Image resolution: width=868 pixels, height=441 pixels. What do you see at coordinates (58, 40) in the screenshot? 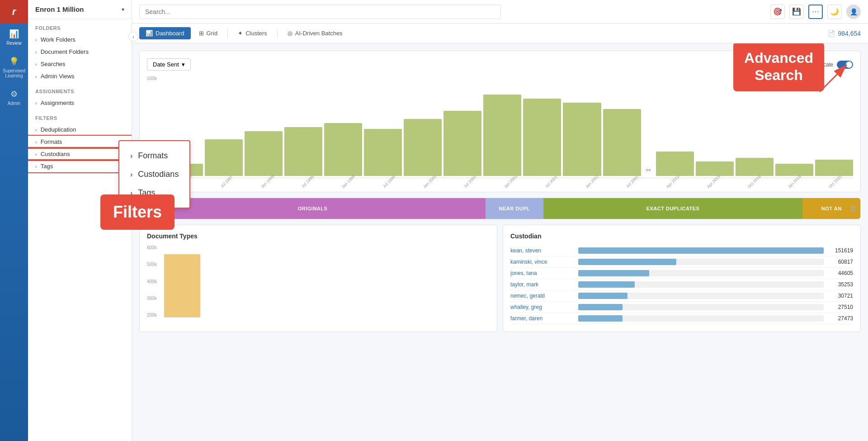
I see `sidebar-item-label: Work Folders` at bounding box center [58, 40].